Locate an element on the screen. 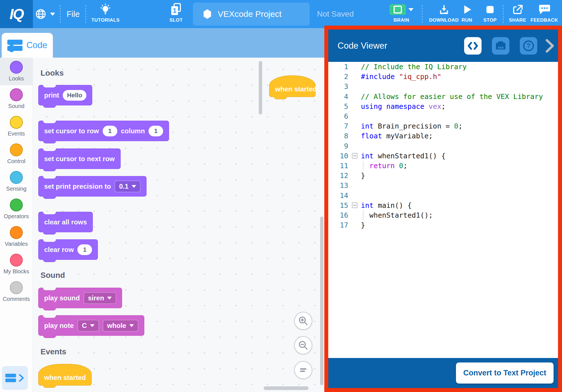  zoom-in-button is located at coordinates (303, 321).